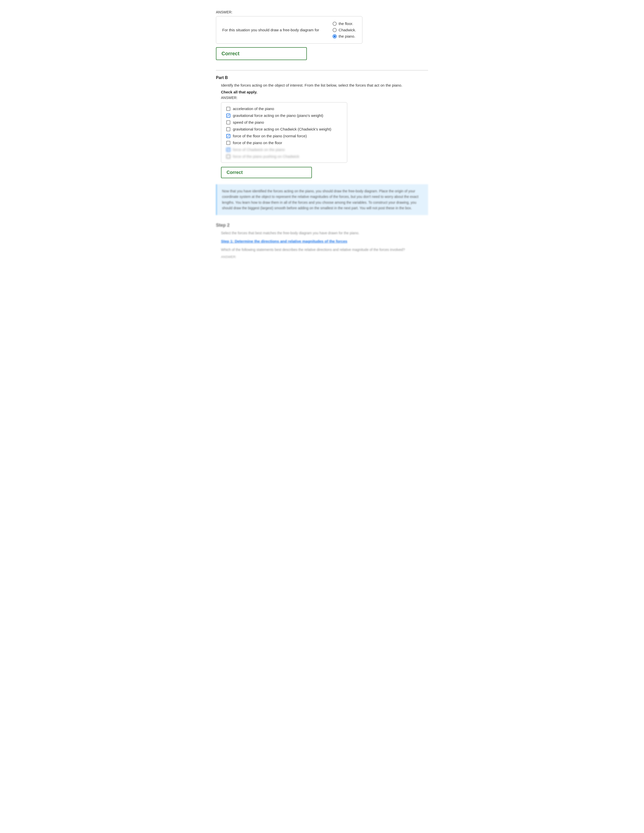  Describe the element at coordinates (284, 129) in the screenshot. I see `checkbox-grav-chad: gravitational force acting on Chadwick (…` at that location.